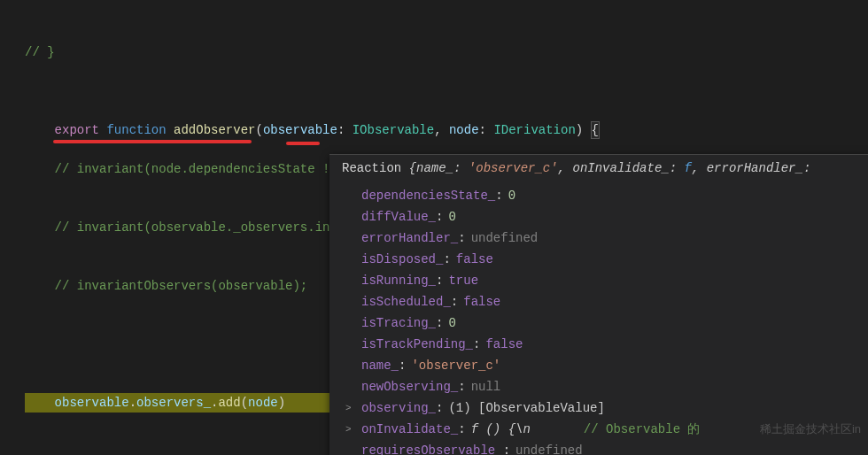 The image size is (868, 455). I want to click on tooltip-row-diffValue_: diffValue_: 0, so click(599, 217).